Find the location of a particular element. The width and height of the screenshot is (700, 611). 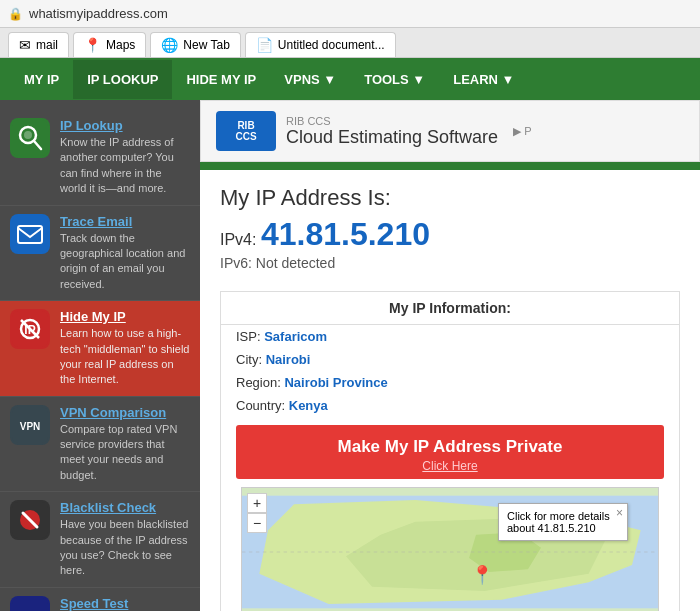

browser-tabs: ✉ mail 📍 Maps 🌐 New Tab 📄 Untitled docum… is located at coordinates (350, 43).